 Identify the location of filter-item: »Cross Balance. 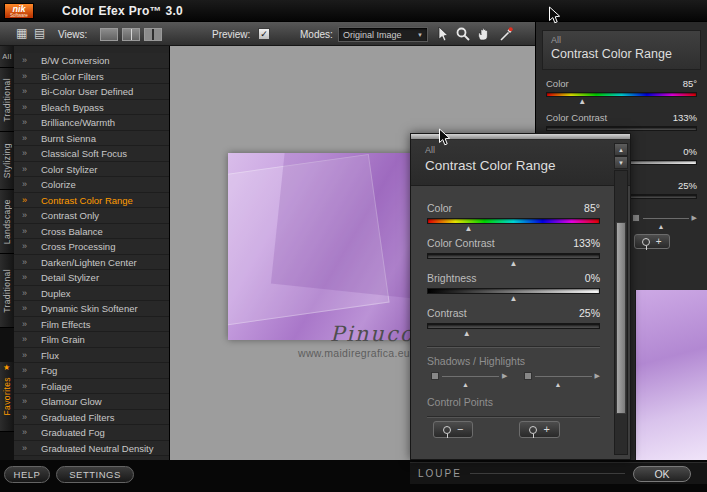
(92, 232).